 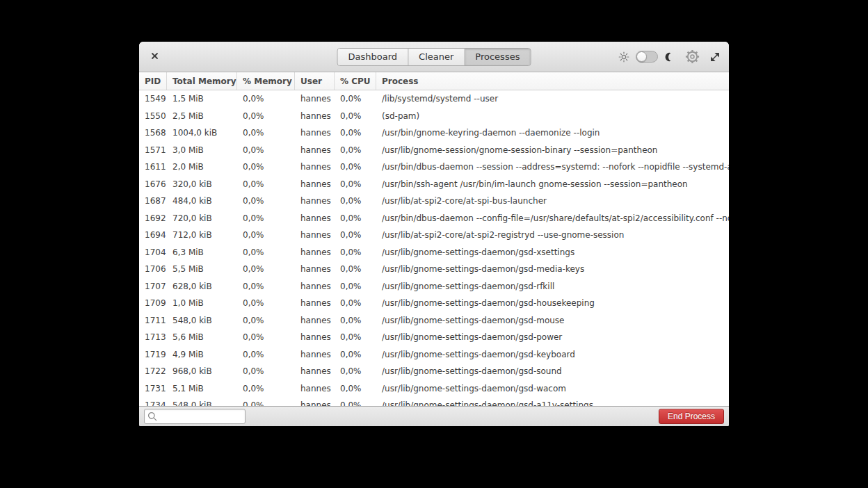 What do you see at coordinates (715, 57) in the screenshot?
I see `expand-icon` at bounding box center [715, 57].